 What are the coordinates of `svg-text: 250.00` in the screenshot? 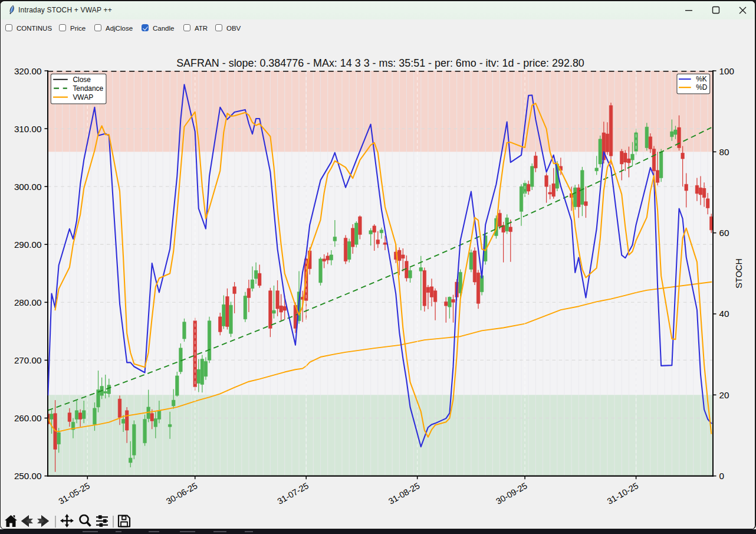 It's located at (28, 476).